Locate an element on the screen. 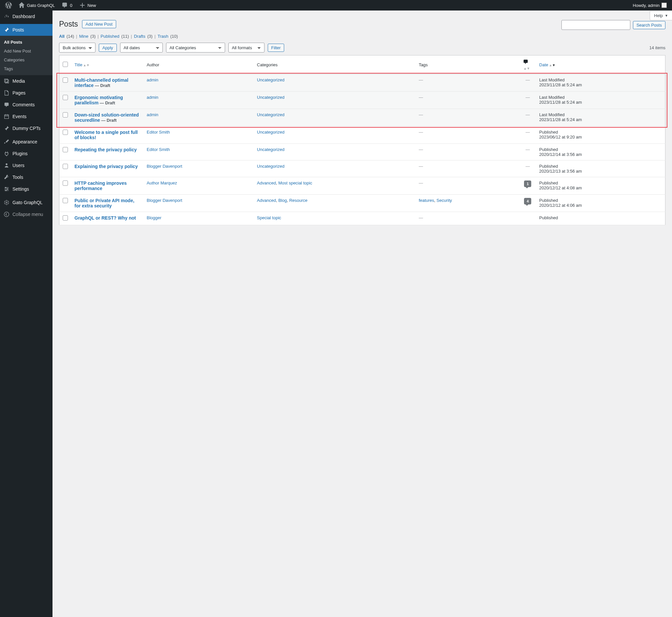  home-icon is located at coordinates (22, 5).